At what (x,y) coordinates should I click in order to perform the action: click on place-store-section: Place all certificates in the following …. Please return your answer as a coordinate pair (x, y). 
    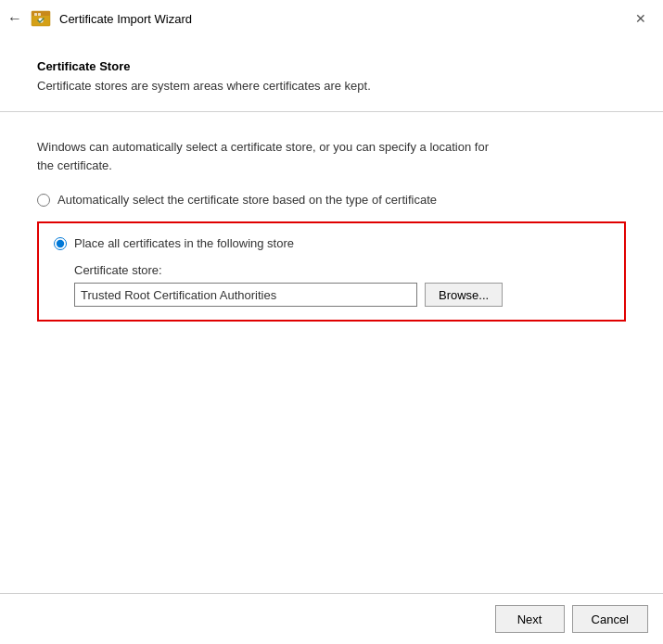
    Looking at the image, I should click on (332, 271).